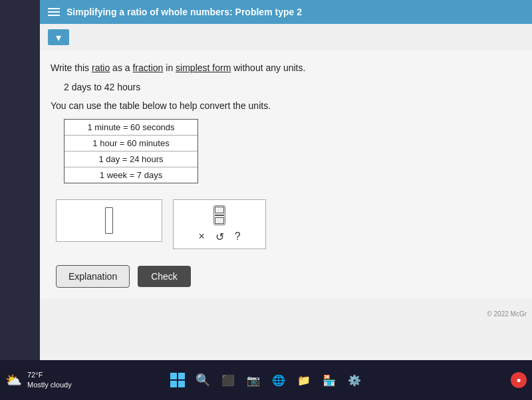 The image size is (532, 400). What do you see at coordinates (131, 159) in the screenshot?
I see `table-row: 1 day = 24 hours` at bounding box center [131, 159].